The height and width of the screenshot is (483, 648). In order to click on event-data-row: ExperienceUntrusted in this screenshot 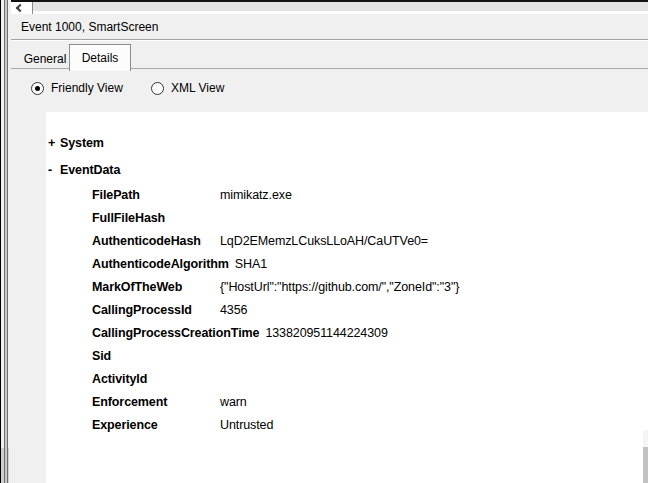, I will do `click(348, 426)`.